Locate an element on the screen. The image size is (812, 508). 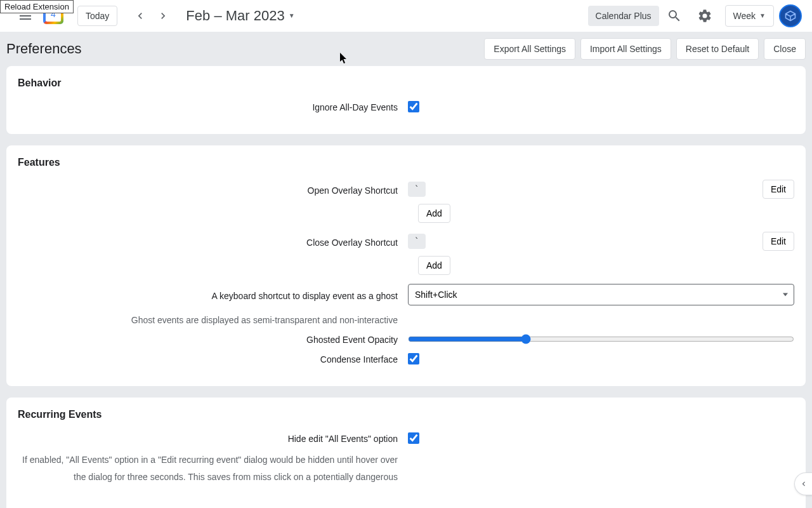
next-period-button is located at coordinates (163, 16).